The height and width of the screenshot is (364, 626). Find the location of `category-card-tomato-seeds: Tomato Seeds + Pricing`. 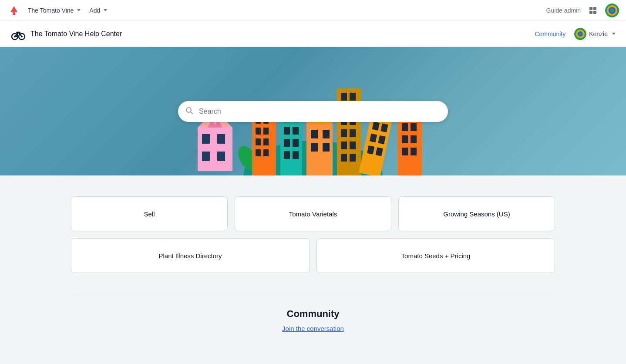

category-card-tomato-seeds: Tomato Seeds + Pricing is located at coordinates (436, 256).